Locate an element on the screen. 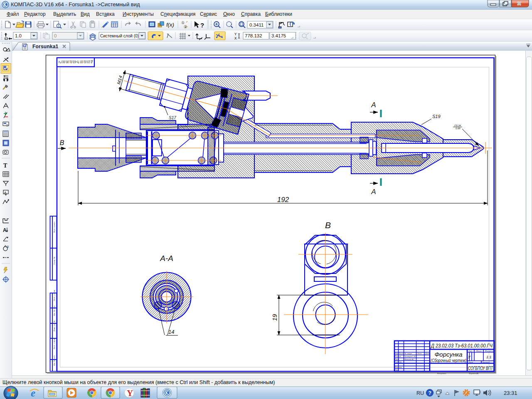 The width and height of the screenshot is (532, 399). svg-text: Т.контр. is located at coordinates (398, 362).